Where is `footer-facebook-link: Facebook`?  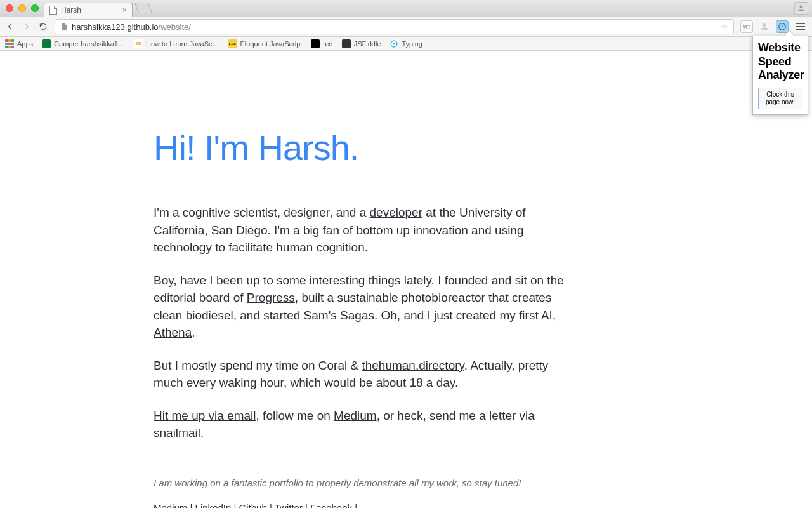 footer-facebook-link: Facebook is located at coordinates (331, 505).